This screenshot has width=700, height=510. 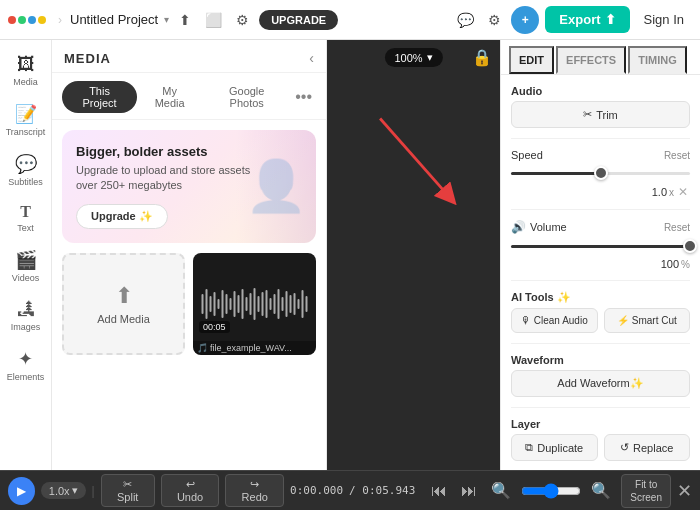 I want to click on volume-icon: 🔊, so click(x=518, y=227).